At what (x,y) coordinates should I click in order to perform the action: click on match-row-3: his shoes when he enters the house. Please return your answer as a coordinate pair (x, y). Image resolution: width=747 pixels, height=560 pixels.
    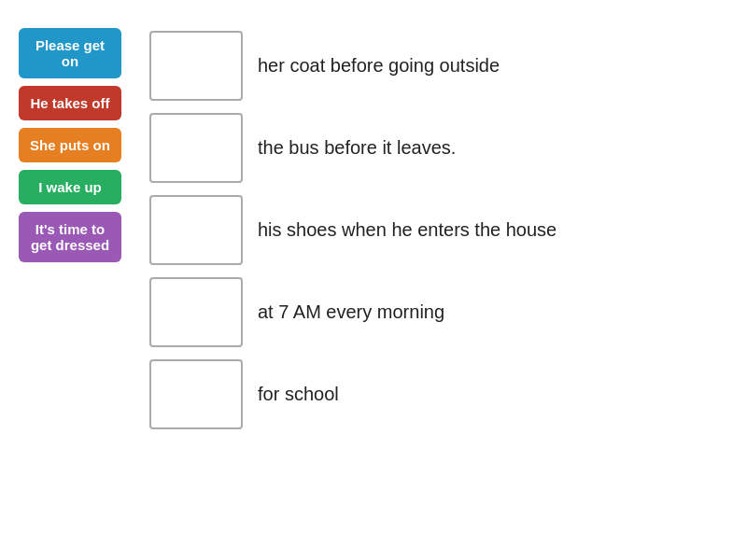
    Looking at the image, I should click on (439, 230).